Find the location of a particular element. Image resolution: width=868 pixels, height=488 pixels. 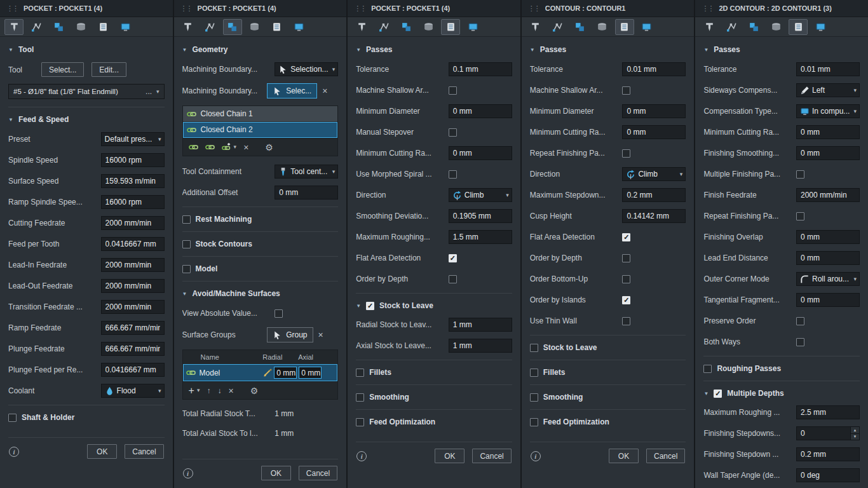

remove-group-icon: × is located at coordinates (231, 391).